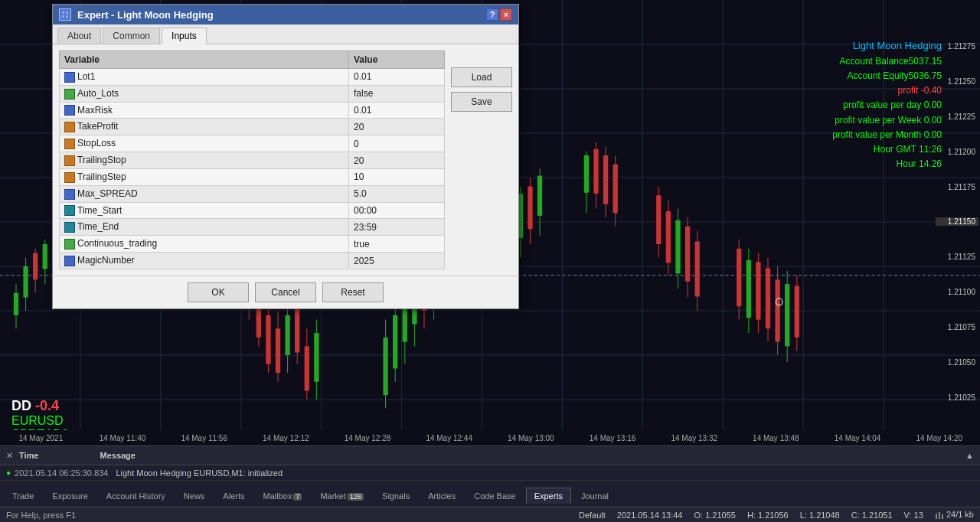 The height and width of the screenshot is (522, 980). Describe the element at coordinates (199, 473) in the screenshot. I see `log-entry-message: Light Moon Hedging EURUSD,M1: initialize…` at that location.